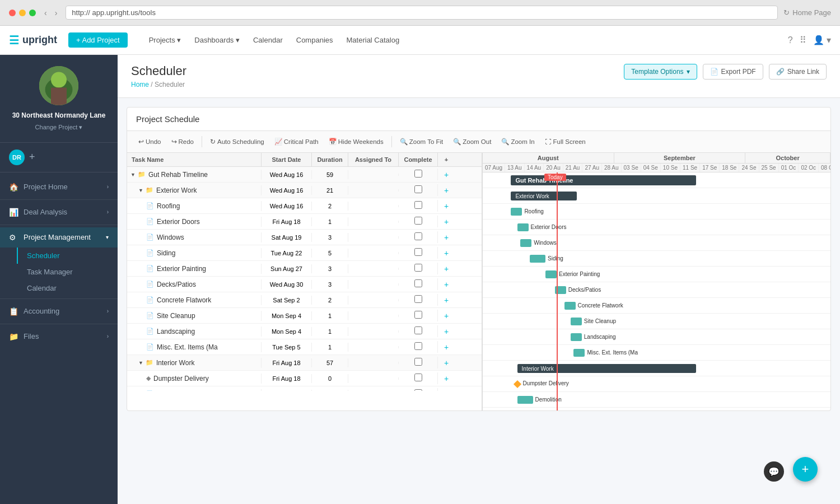 This screenshot has height=504, width=840. What do you see at coordinates (59, 311) in the screenshot?
I see `sidebar-item-accounting: 📋 Accounting ›` at bounding box center [59, 311].